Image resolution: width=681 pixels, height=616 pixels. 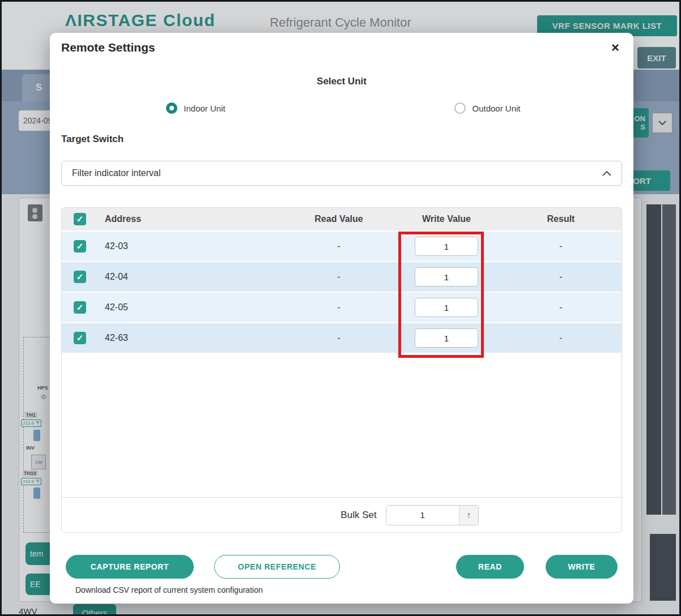 I want to click on chevron-up-icon, so click(x=607, y=173).